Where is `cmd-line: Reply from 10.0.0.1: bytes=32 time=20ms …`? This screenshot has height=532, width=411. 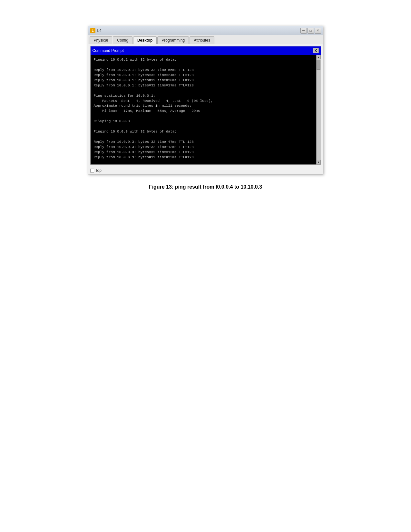
cmd-line: Reply from 10.0.0.1: bytes=32 time=20ms … is located at coordinates (203, 81).